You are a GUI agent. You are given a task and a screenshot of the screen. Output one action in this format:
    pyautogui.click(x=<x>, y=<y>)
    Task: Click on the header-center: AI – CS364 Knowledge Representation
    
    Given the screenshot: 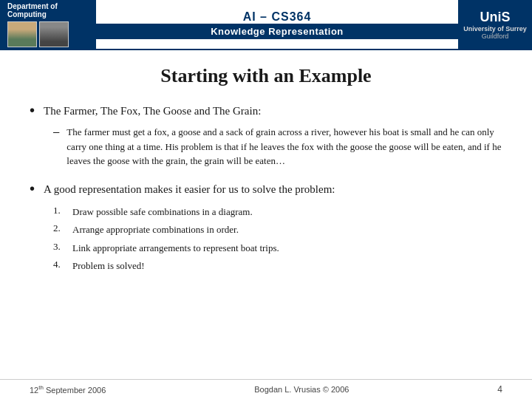 What is the action you would take?
    pyautogui.click(x=277, y=24)
    